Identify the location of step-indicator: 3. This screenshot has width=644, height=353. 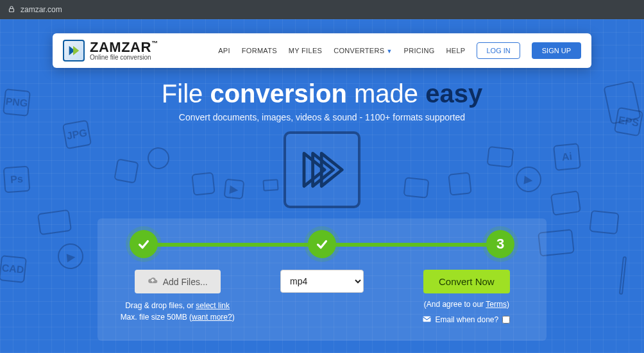
(322, 244).